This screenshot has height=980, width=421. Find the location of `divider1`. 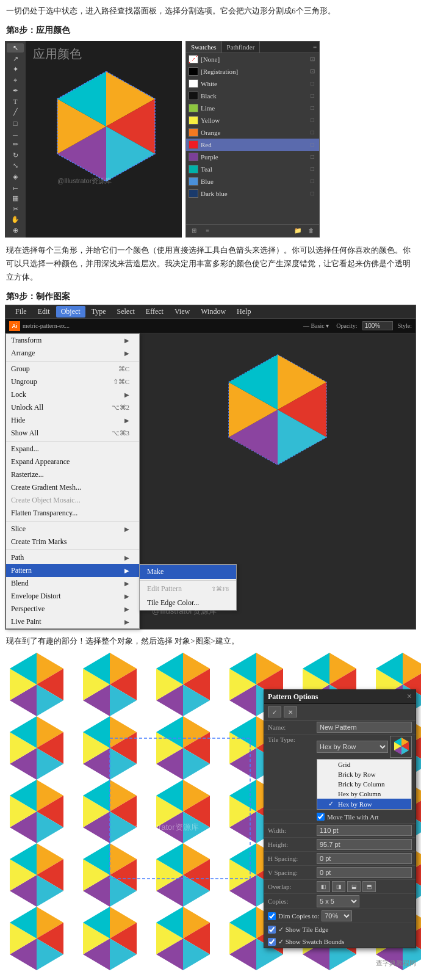

divider1 is located at coordinates (73, 361).